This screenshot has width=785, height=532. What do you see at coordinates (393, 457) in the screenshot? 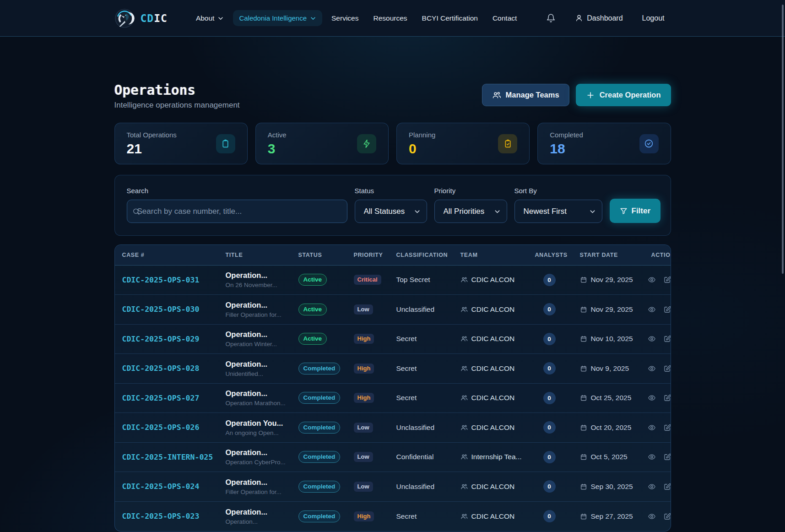
I see `table-row: CDIC-2025-INTERN-025 Operation... Operat…` at bounding box center [393, 457].